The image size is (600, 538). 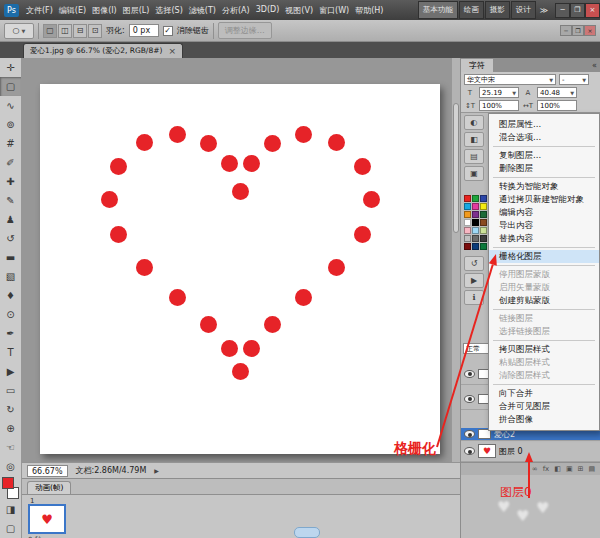 I want to click on color-chips, so click(x=10, y=488).